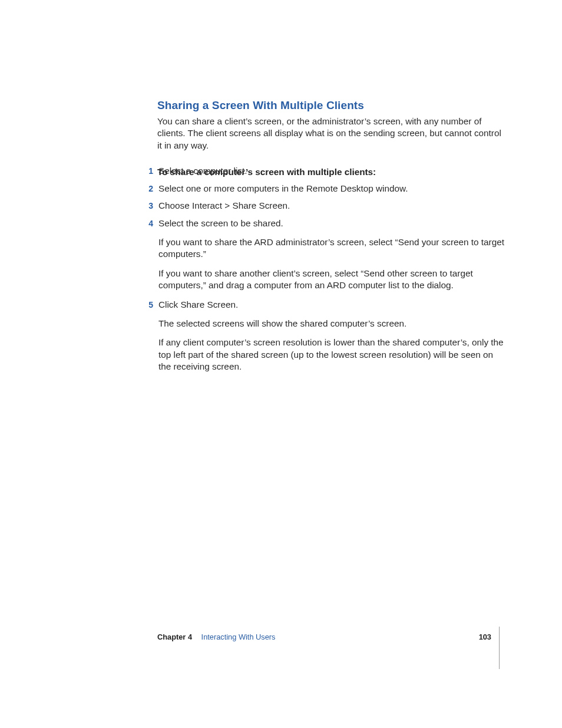  Describe the element at coordinates (174, 637) in the screenshot. I see `chapter-label: Chapter 4` at that location.